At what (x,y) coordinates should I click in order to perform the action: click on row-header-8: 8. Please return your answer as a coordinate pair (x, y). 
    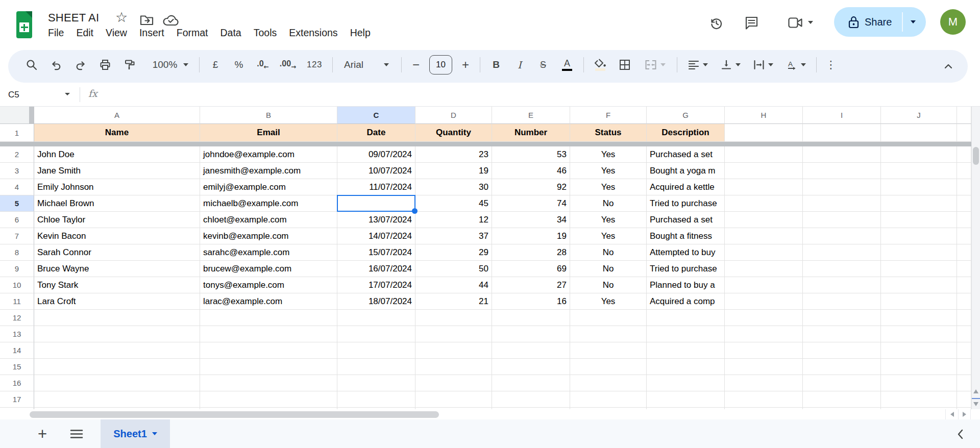
    Looking at the image, I should click on (17, 253).